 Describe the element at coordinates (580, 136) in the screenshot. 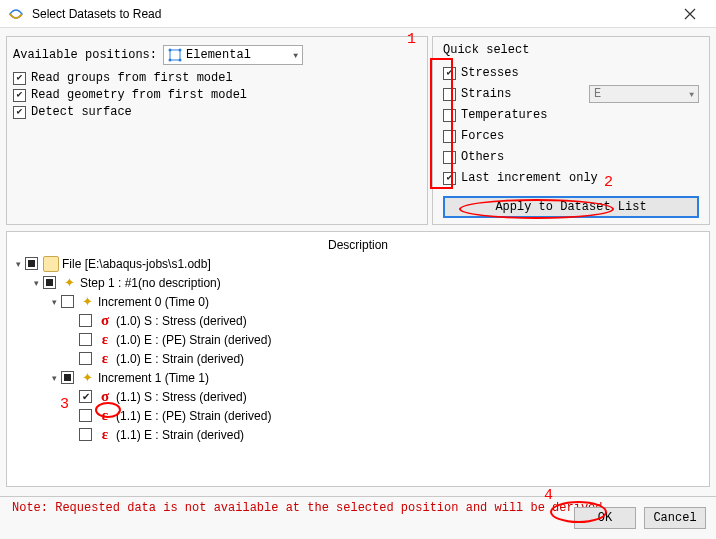

I see `quick-select-label: Forces` at that location.